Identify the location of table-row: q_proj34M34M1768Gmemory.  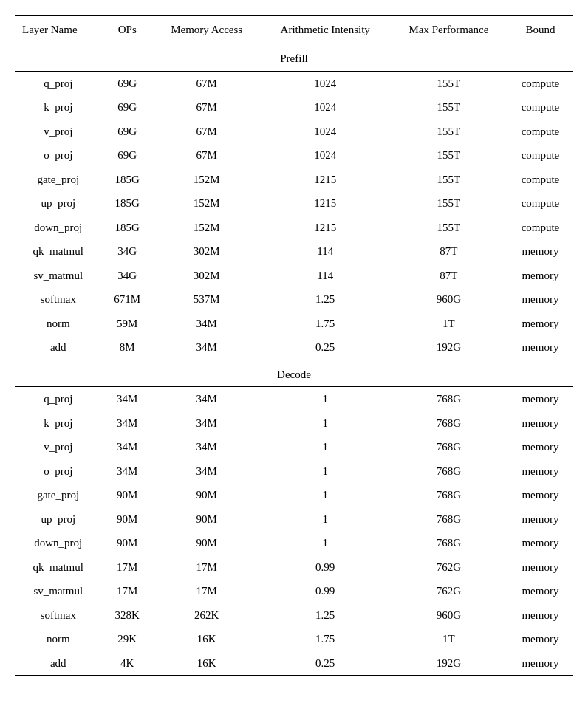
(294, 399).